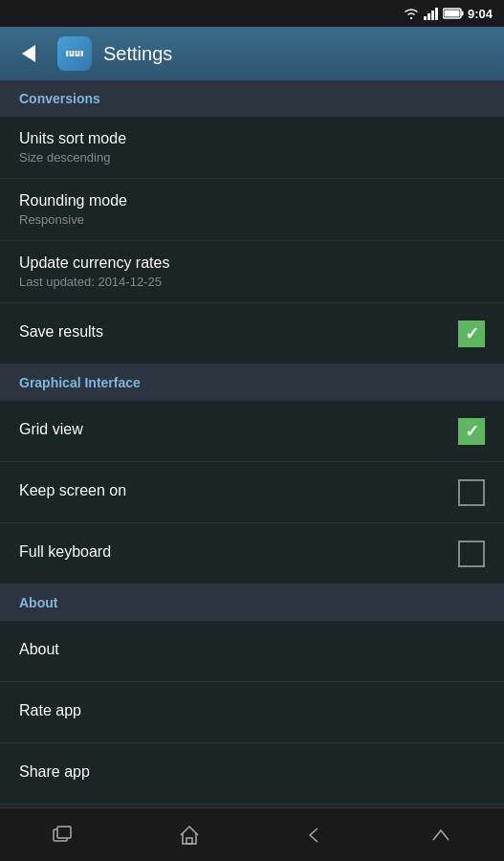 This screenshot has width=504, height=861. What do you see at coordinates (38, 603) in the screenshot?
I see `section-label-about: About` at bounding box center [38, 603].